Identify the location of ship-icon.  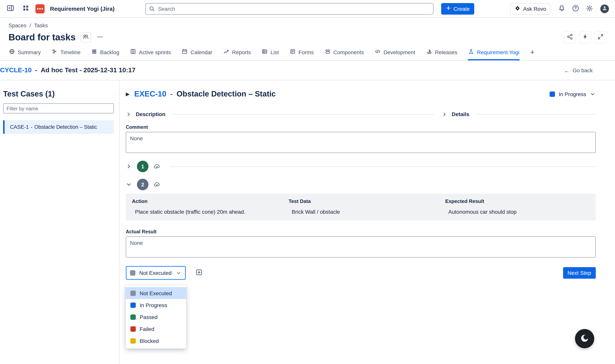
(429, 52).